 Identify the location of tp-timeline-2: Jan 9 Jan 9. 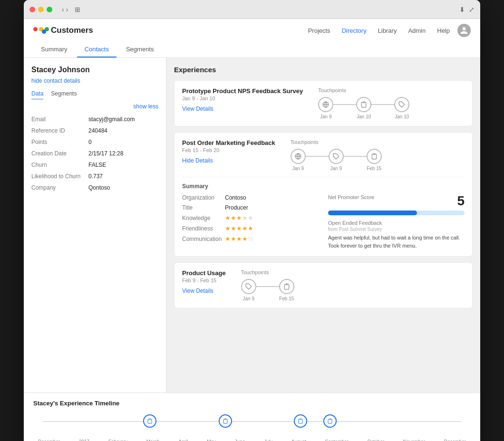
(378, 160).